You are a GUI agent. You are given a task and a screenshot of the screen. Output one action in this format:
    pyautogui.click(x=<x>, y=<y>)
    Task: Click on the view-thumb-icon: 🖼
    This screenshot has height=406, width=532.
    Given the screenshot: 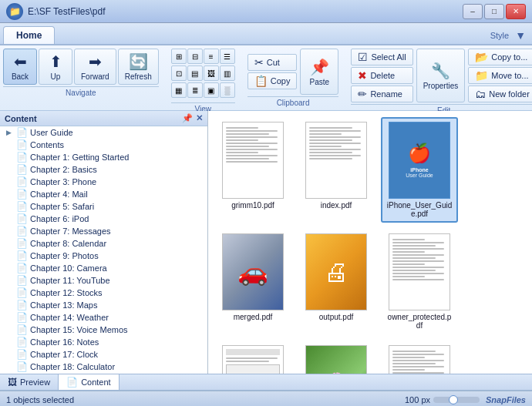 What is the action you would take?
    pyautogui.click(x=211, y=73)
    